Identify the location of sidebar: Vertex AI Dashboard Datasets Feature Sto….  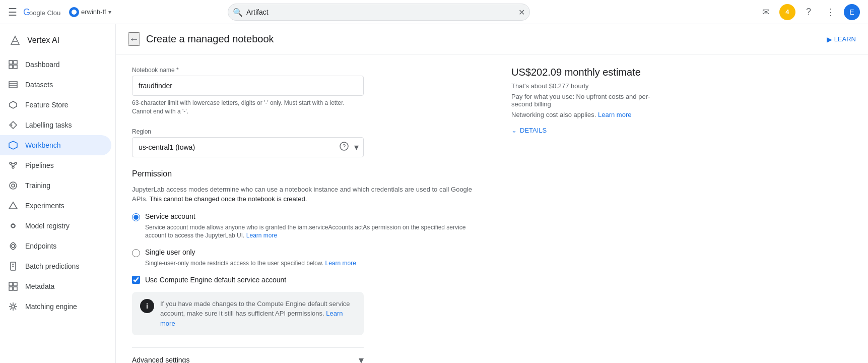
(58, 194).